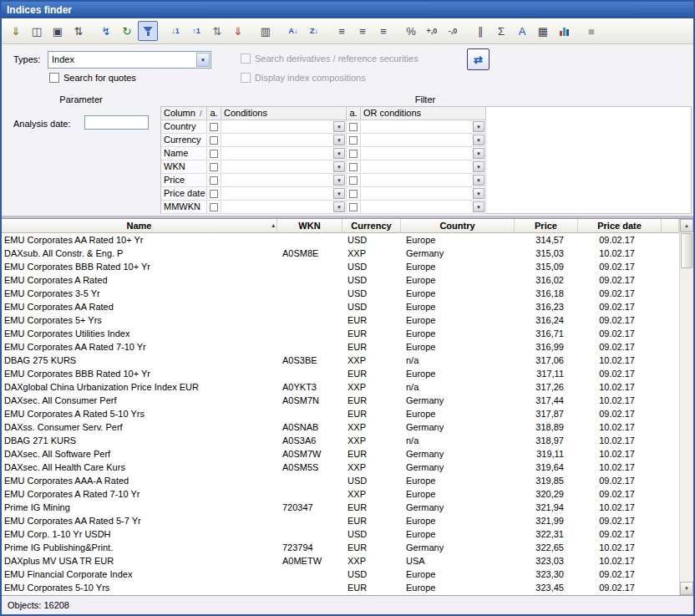 Image resolution: width=695 pixels, height=616 pixels. Describe the element at coordinates (175, 31) in the screenshot. I see `sort-add-level-icon: ↓1` at that location.